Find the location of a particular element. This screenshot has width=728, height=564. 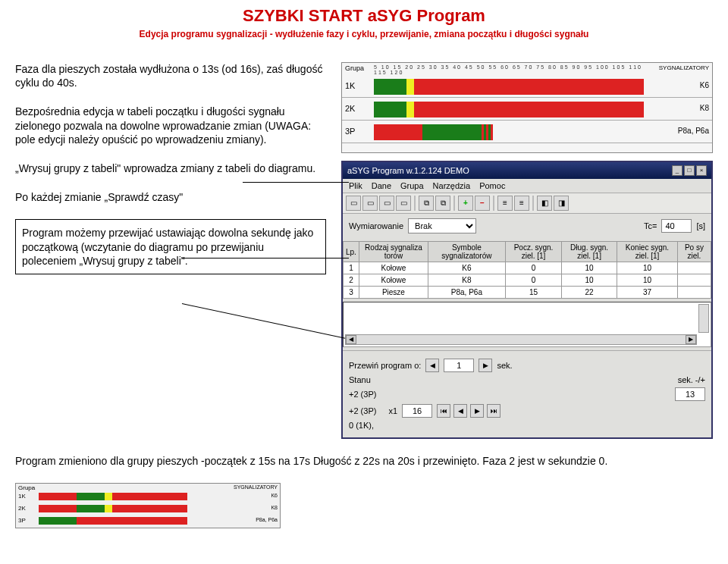

scroll-right-icon: ▶ is located at coordinates (691, 340).